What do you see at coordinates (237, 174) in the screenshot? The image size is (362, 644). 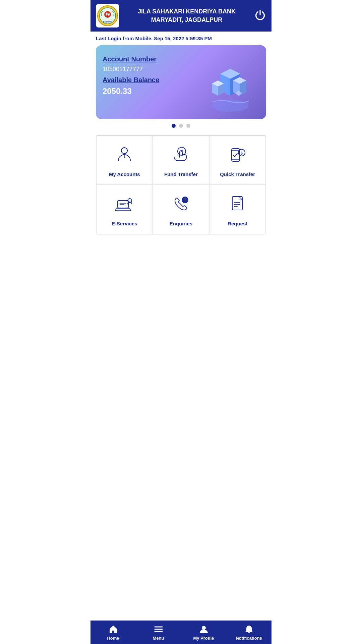 I see `quick-transfer-label: Quick Transfer` at bounding box center [237, 174].